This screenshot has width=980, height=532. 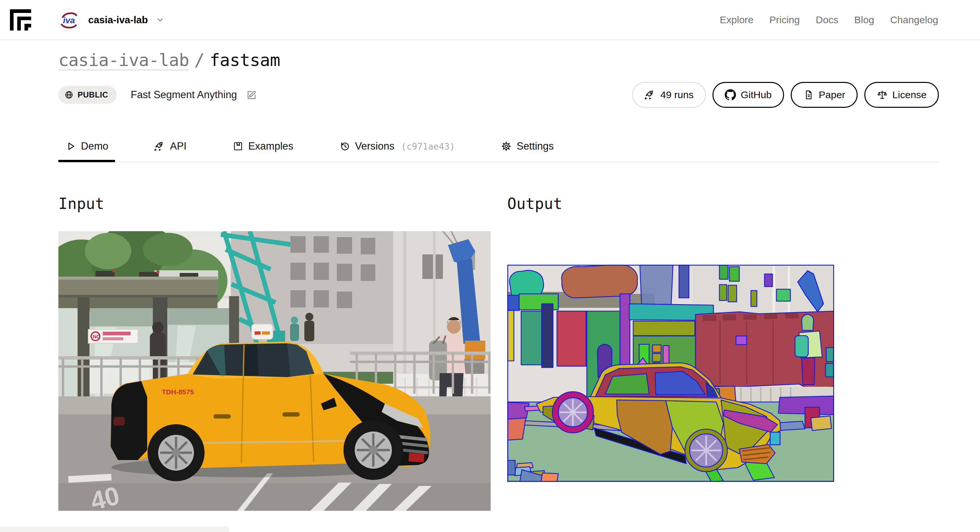 What do you see at coordinates (506, 146) in the screenshot?
I see `gear-icon` at bounding box center [506, 146].